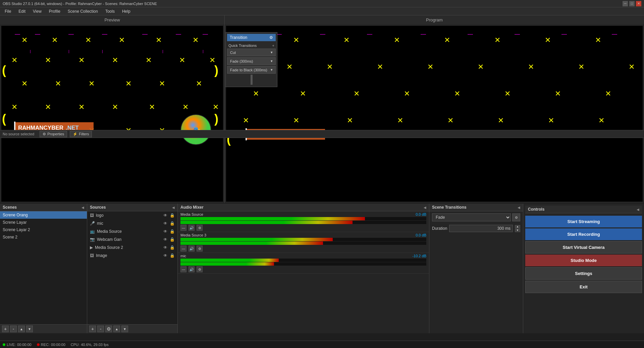 This screenshot has height=348, width=644. What do you see at coordinates (303, 264) in the screenshot?
I see `audio-level-bar-3b` at bounding box center [303, 264].